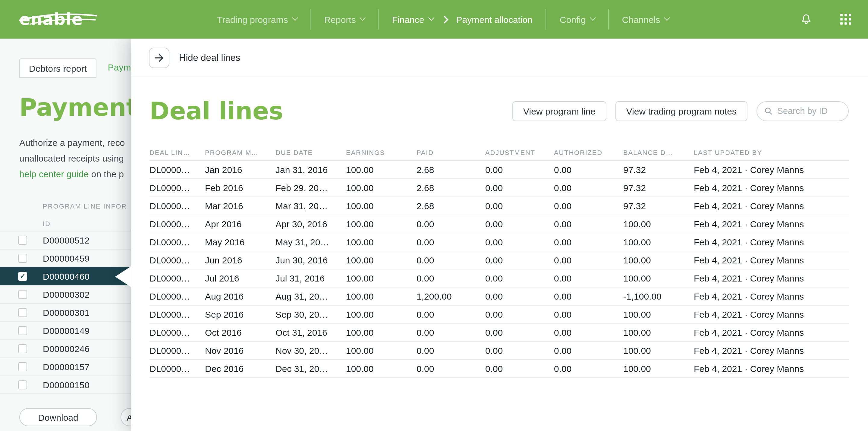 The width and height of the screenshot is (868, 431). What do you see at coordinates (589, 152) in the screenshot?
I see `column-header: AUTHORIZED` at bounding box center [589, 152].